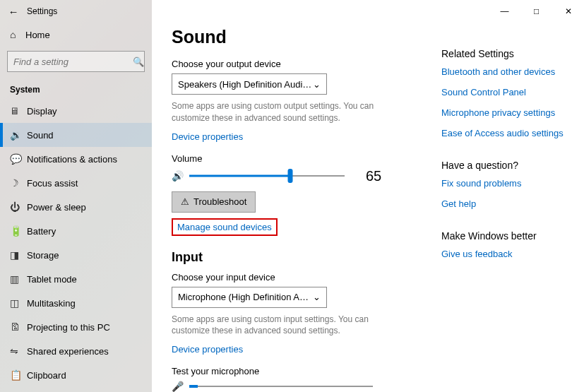 The width and height of the screenshot is (584, 392). I want to click on search-icon: 🔍, so click(138, 62).